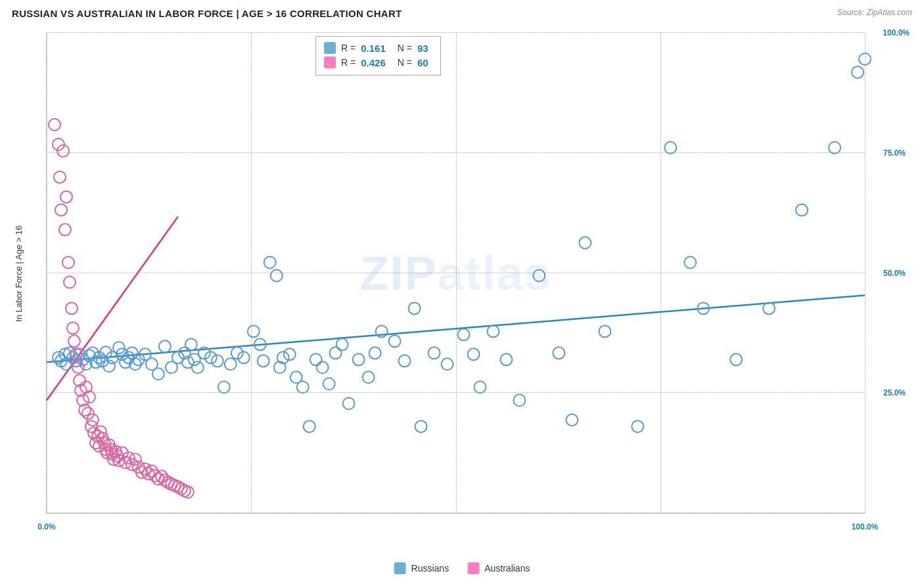 The width and height of the screenshot is (924, 586). Describe the element at coordinates (473, 568) in the screenshot. I see `australians-legend-box` at that location.